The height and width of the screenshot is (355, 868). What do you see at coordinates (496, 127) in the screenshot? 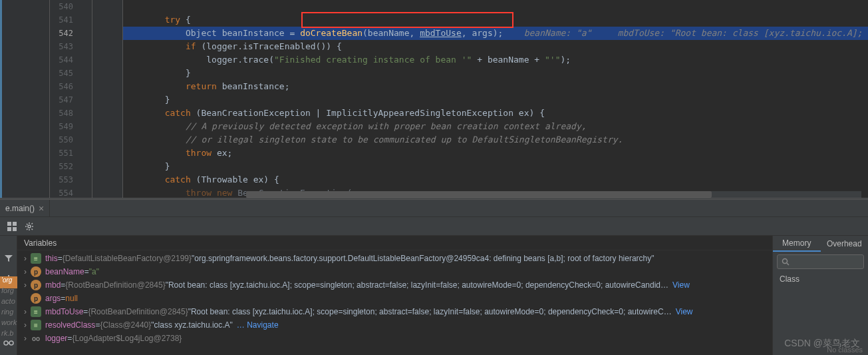
I see `code-line: // A previously detected exception with …` at bounding box center [496, 127].